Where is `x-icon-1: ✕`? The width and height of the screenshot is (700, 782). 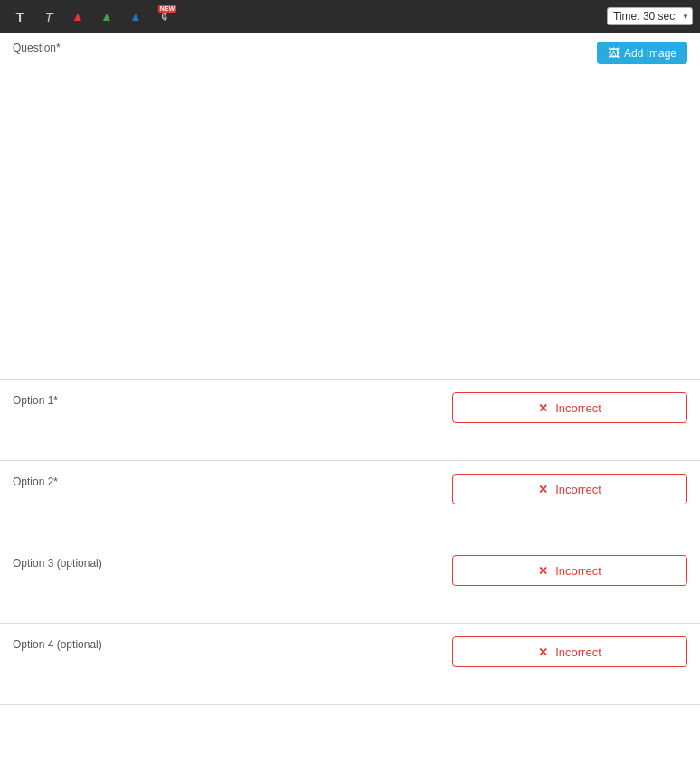
x-icon-1: ✕ is located at coordinates (543, 409).